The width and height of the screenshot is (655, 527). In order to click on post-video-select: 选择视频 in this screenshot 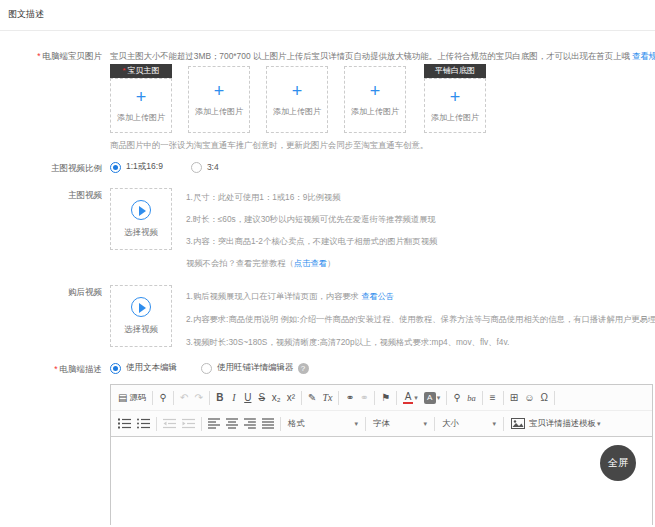, I will do `click(141, 316)`.